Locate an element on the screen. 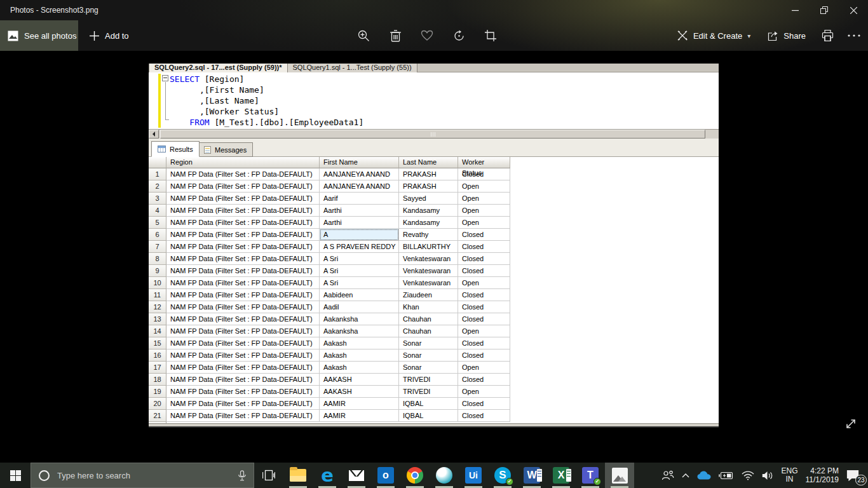  delete-button is located at coordinates (395, 36).